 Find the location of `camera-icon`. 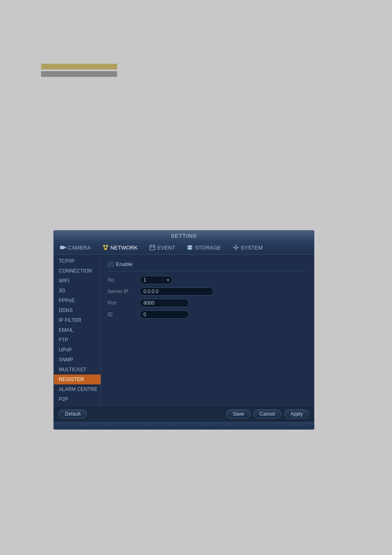

camera-icon is located at coordinates (63, 247).